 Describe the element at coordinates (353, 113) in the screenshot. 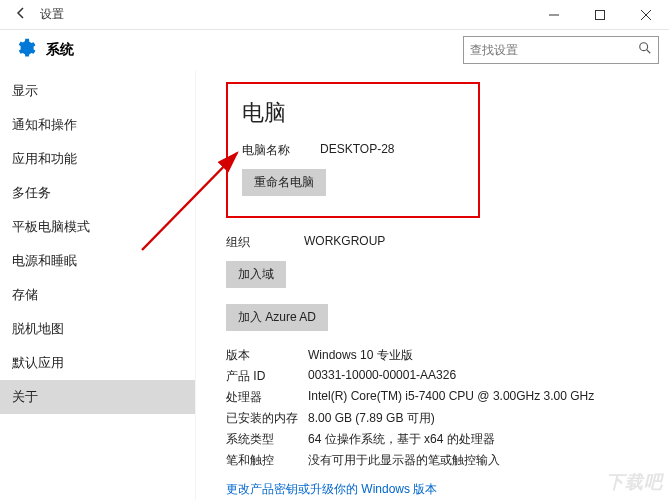

I see `section-title-pc: 电脑` at that location.